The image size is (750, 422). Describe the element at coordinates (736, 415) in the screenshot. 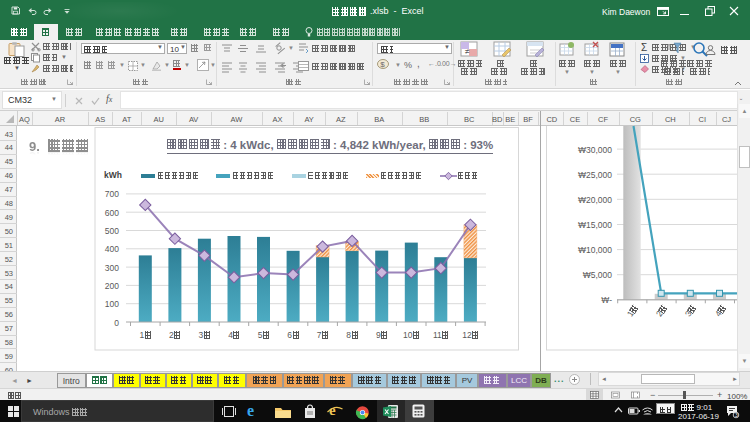

I see `svg-text: 3` at that location.